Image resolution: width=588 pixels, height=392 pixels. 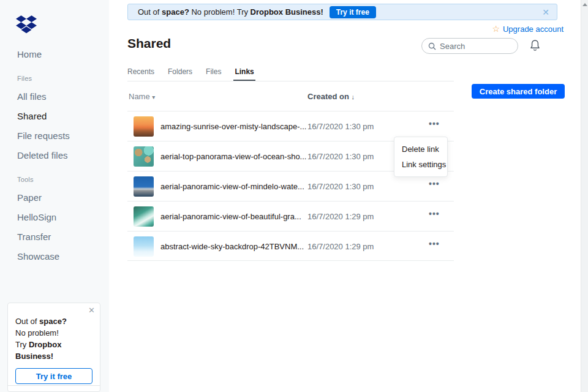 I want to click on upgrade-promo-card: ✕ Out of space? No problem! Try Dropbox …, so click(x=54, y=347).